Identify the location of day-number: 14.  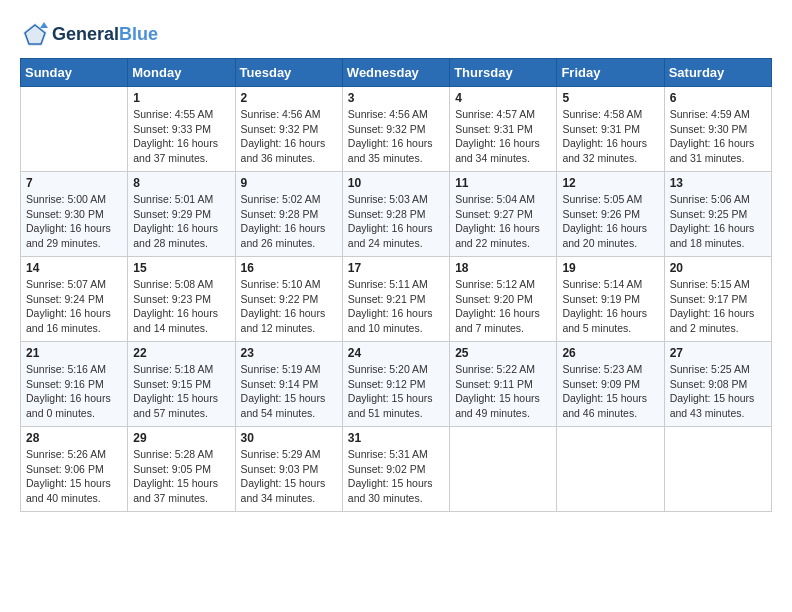
(74, 268).